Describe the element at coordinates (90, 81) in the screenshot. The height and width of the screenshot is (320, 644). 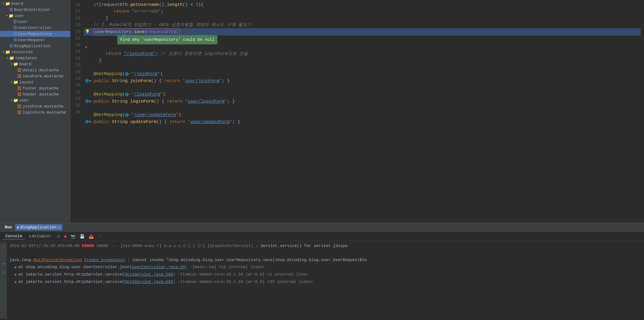
I see `expand-arrow-icon: ▶` at that location.